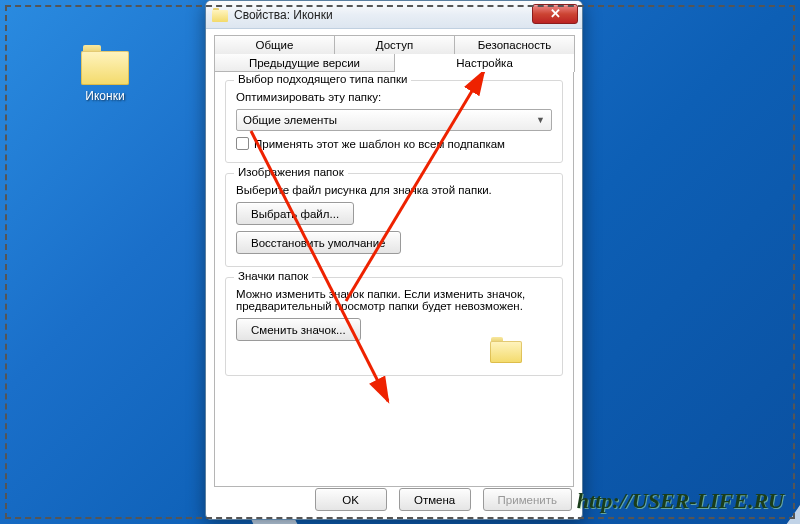  Describe the element at coordinates (298, 330) in the screenshot. I see `change-icon-button: Сменить значок...` at that location.